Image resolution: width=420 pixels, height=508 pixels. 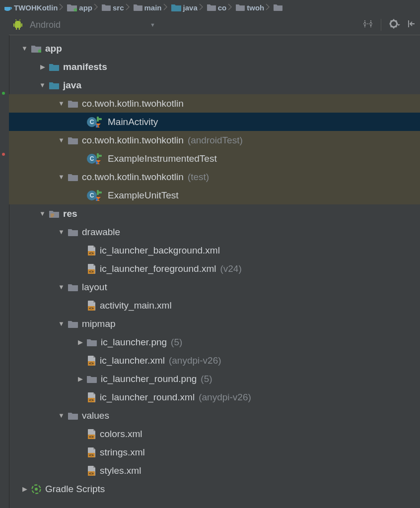 What do you see at coordinates (18, 25) in the screenshot?
I see `android-icon` at bounding box center [18, 25].